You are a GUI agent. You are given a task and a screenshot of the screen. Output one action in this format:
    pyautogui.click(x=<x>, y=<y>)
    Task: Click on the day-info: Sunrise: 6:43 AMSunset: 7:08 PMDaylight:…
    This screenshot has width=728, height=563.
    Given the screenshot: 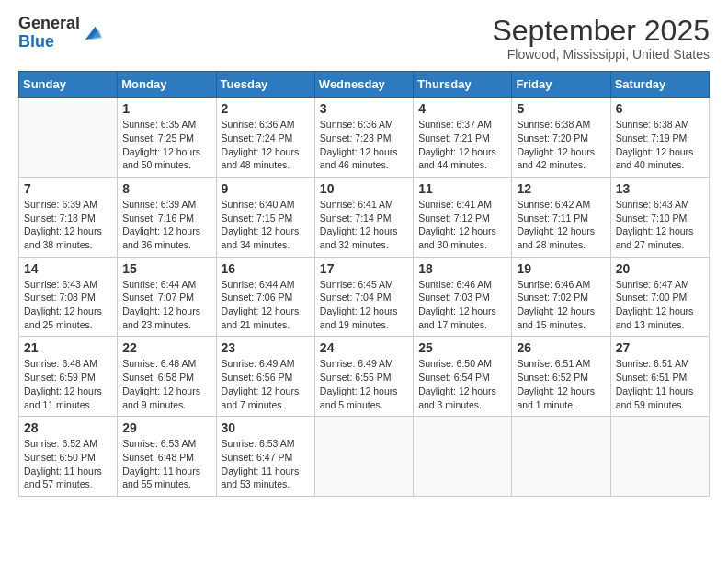 What is the action you would take?
    pyautogui.click(x=68, y=305)
    